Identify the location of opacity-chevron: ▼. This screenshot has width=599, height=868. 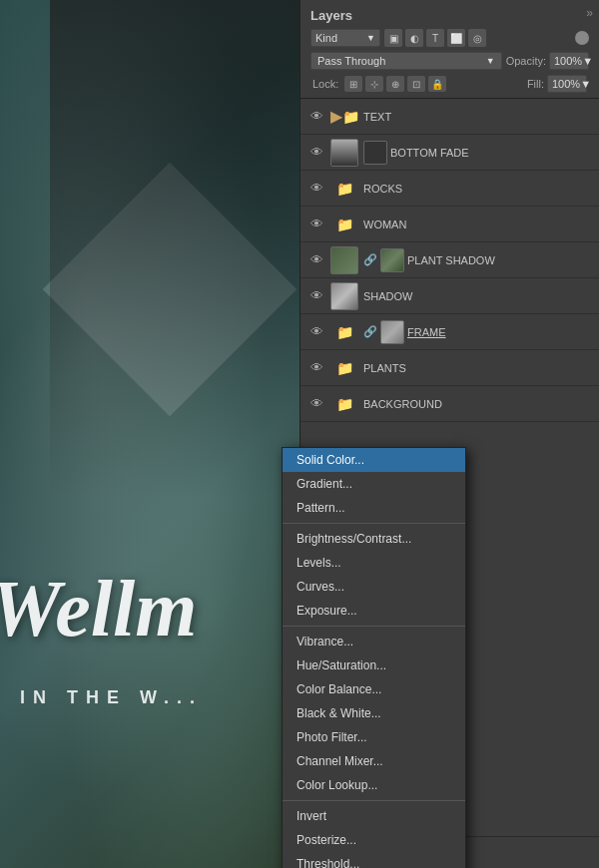
(587, 61).